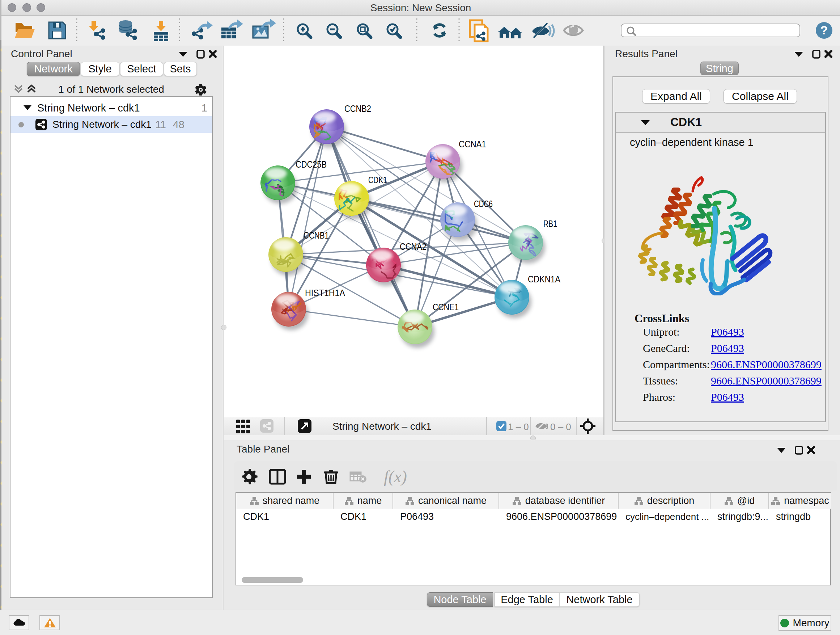 The height and width of the screenshot is (635, 840). Describe the element at coordinates (483, 204) in the screenshot. I see `svg-text: CDC6` at that location.